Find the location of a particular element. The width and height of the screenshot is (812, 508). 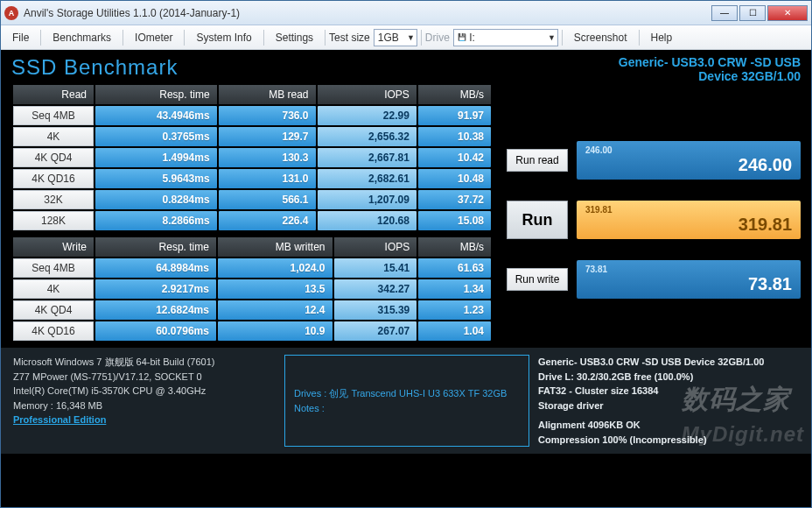

read-row-name: 4K QD16 is located at coordinates (53, 179).